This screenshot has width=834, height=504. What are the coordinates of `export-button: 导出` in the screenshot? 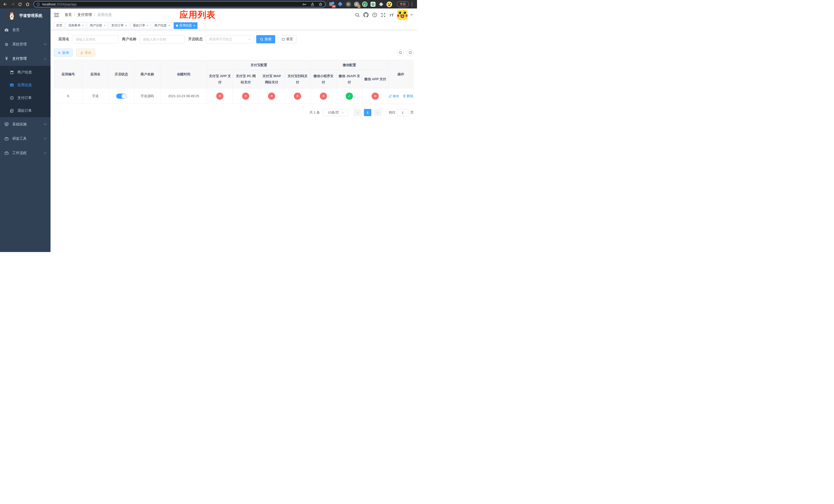 It's located at (86, 53).